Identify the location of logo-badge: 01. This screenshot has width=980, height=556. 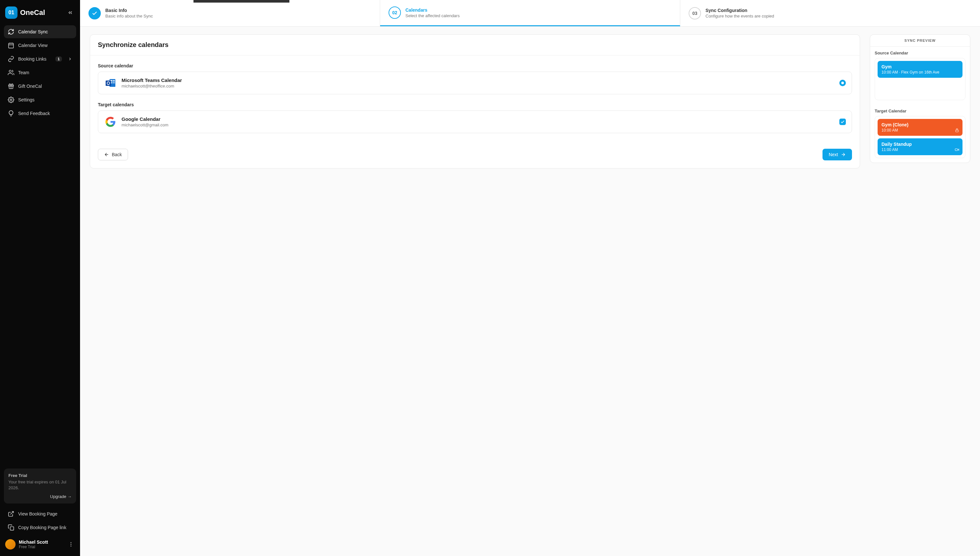
(11, 13).